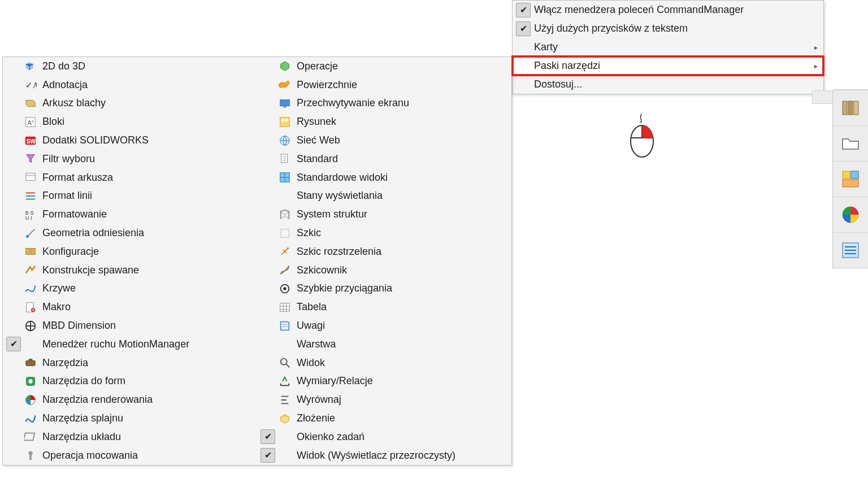 This screenshot has height=496, width=868. I want to click on toolbar-item: Narzędzia, so click(130, 363).